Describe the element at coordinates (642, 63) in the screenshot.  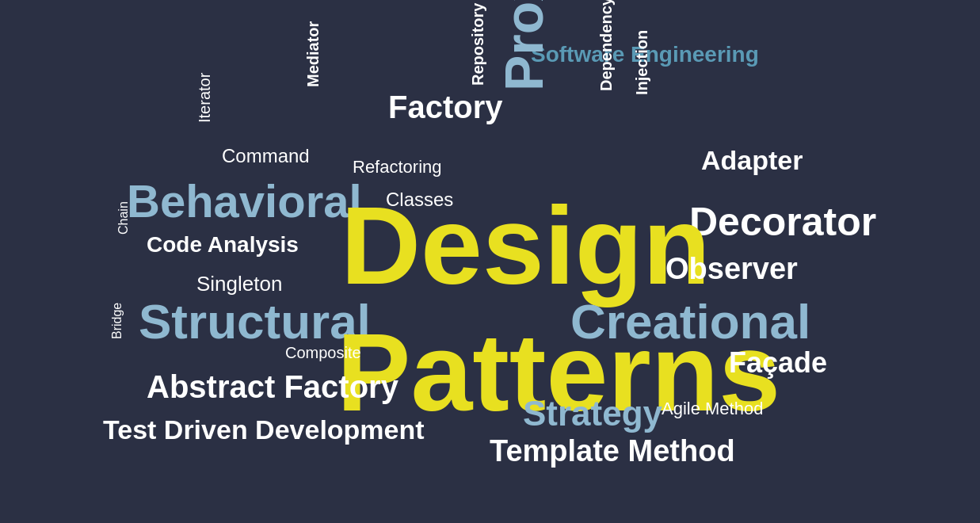
I see `injection-word: Injection` at that location.